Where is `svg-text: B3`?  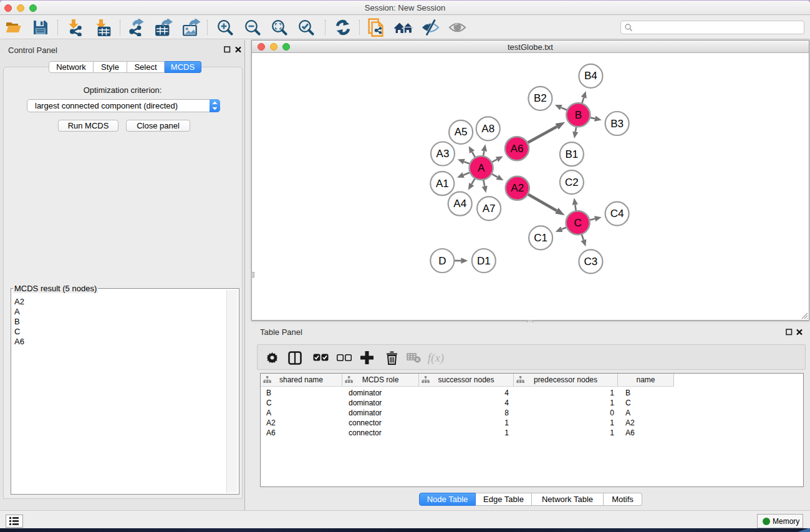 svg-text: B3 is located at coordinates (617, 123).